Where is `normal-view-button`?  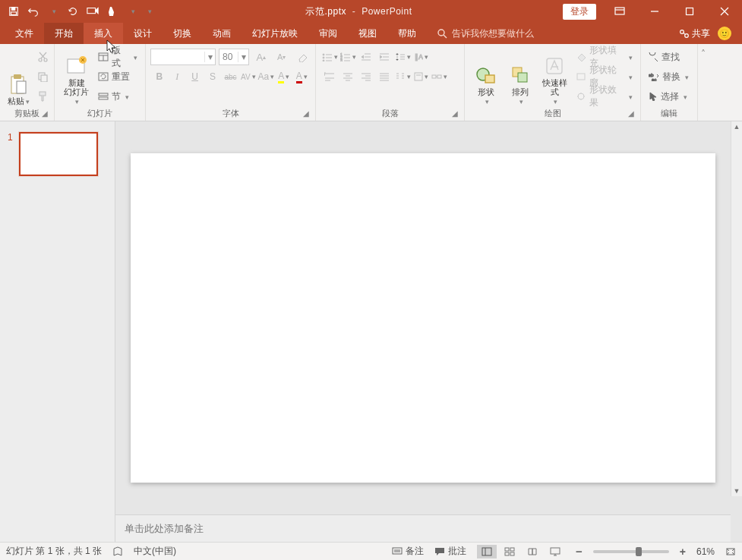
normal-view-button is located at coordinates (487, 552).